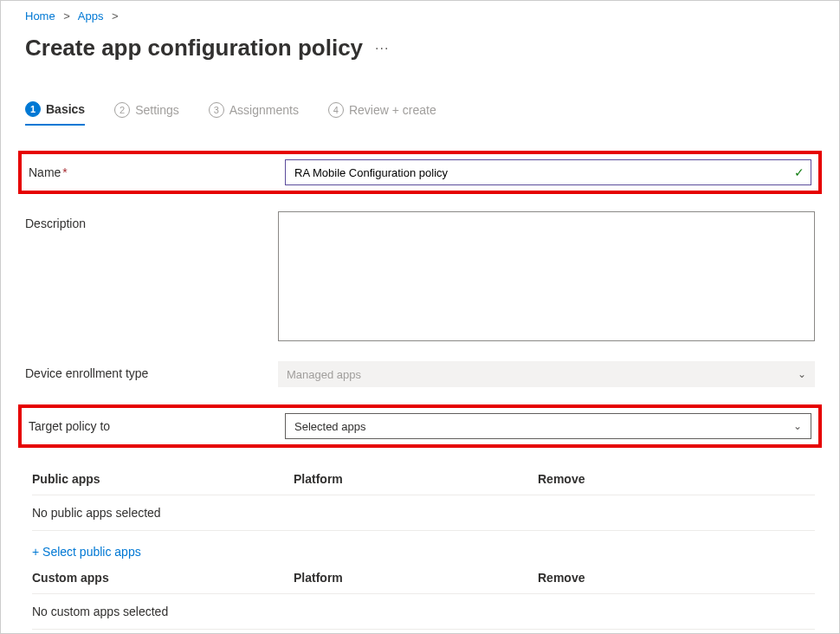 This screenshot has height=634, width=840. I want to click on breadcrumb-apps: Apps, so click(91, 16).